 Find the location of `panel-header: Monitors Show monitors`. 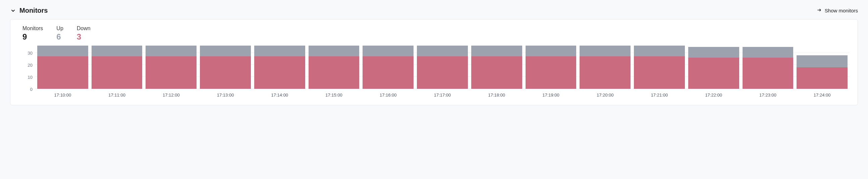

panel-header: Monitors Show monitors is located at coordinates (434, 11).